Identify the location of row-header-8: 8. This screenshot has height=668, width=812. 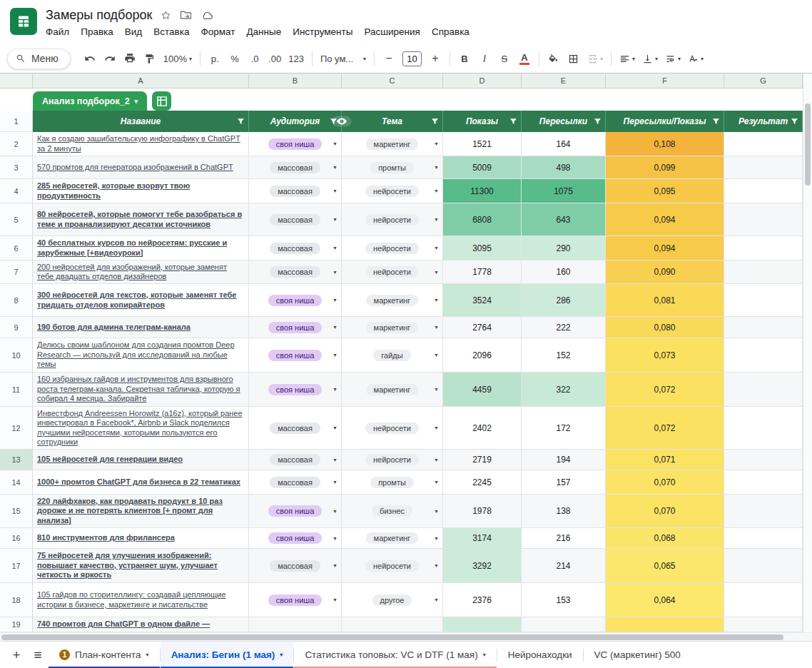
(16, 300).